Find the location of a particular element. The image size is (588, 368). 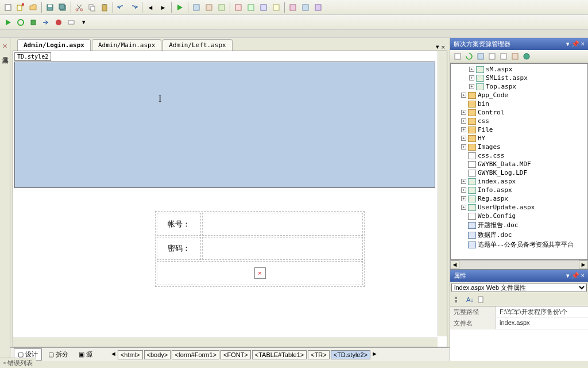

nav-back-icon: ◄ is located at coordinates (150, 7).